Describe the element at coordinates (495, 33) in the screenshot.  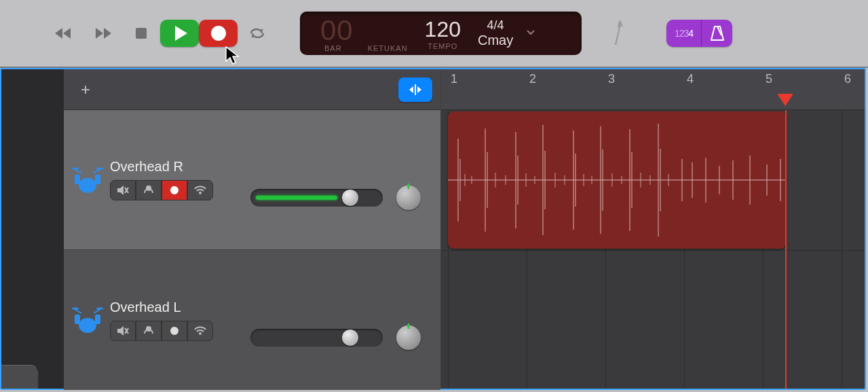
I see `signature-key-display: 4/4 Cmay` at that location.